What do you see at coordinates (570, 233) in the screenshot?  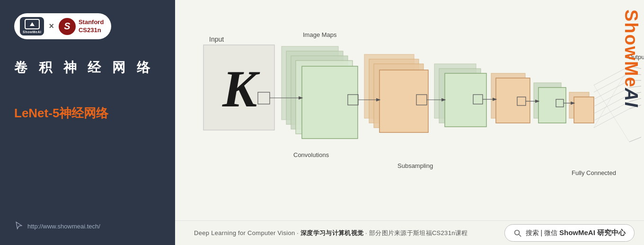 I see `search-badge: 搜索 | 微信 ShowMeAI 研究中心` at bounding box center [570, 233].